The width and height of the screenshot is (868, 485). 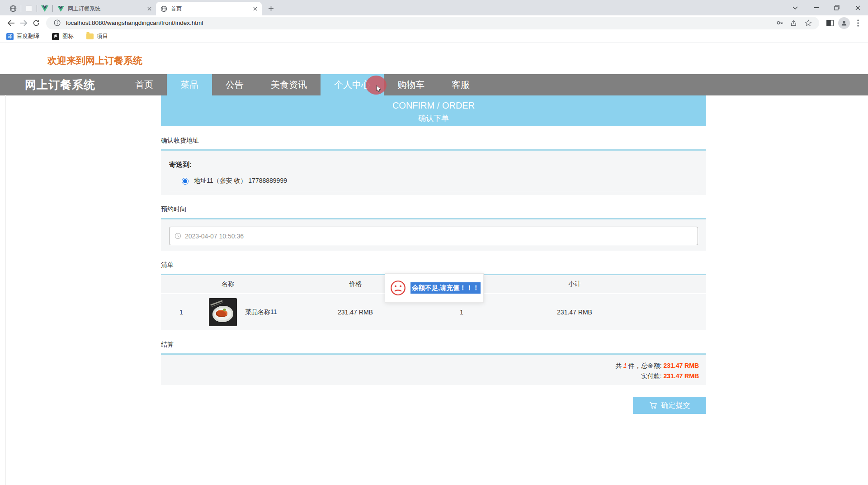 What do you see at coordinates (97, 36) in the screenshot?
I see `bookmark-project-folder: 项目` at bounding box center [97, 36].